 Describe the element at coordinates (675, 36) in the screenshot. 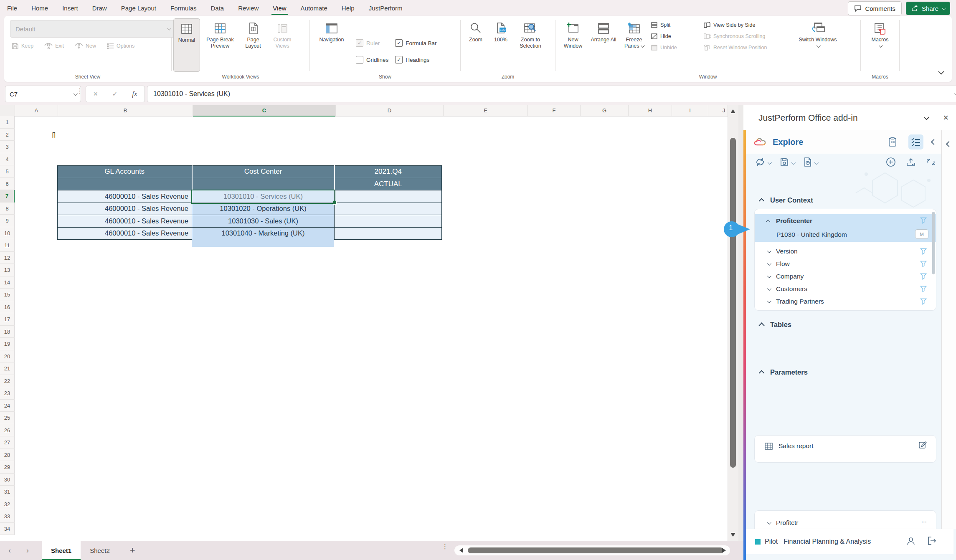

I see `hide-button: Hide` at that location.